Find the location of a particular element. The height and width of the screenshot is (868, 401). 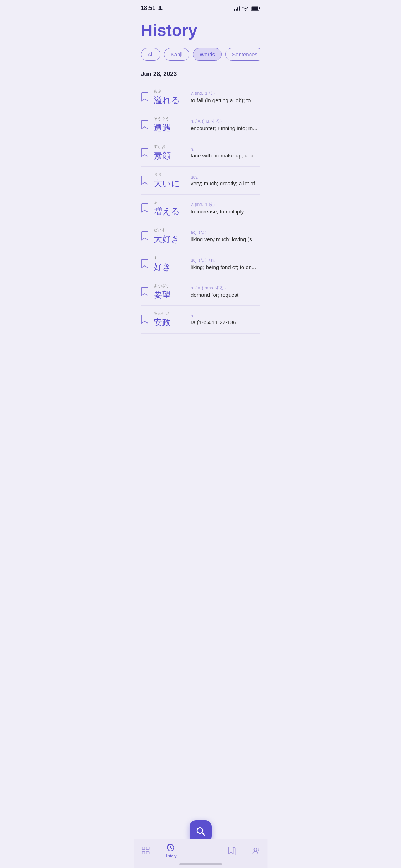

word-def: ra (1854.11.27-186... is located at coordinates (225, 322).